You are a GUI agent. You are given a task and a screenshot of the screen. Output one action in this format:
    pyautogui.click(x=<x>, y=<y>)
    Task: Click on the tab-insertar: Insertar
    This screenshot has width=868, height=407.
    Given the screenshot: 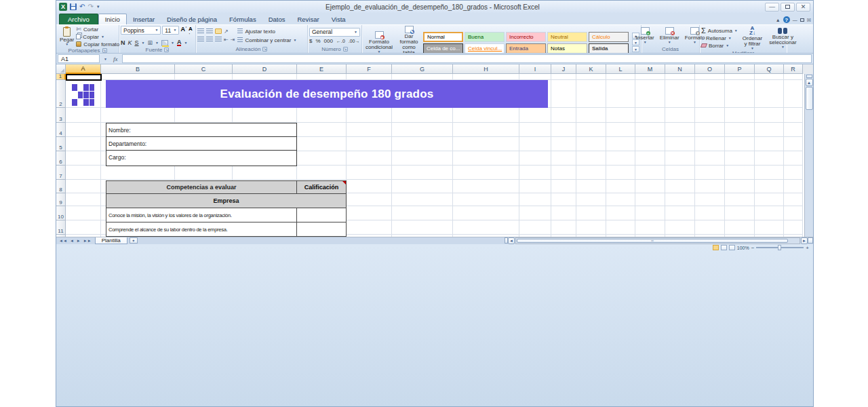 What is the action you would take?
    pyautogui.click(x=144, y=19)
    